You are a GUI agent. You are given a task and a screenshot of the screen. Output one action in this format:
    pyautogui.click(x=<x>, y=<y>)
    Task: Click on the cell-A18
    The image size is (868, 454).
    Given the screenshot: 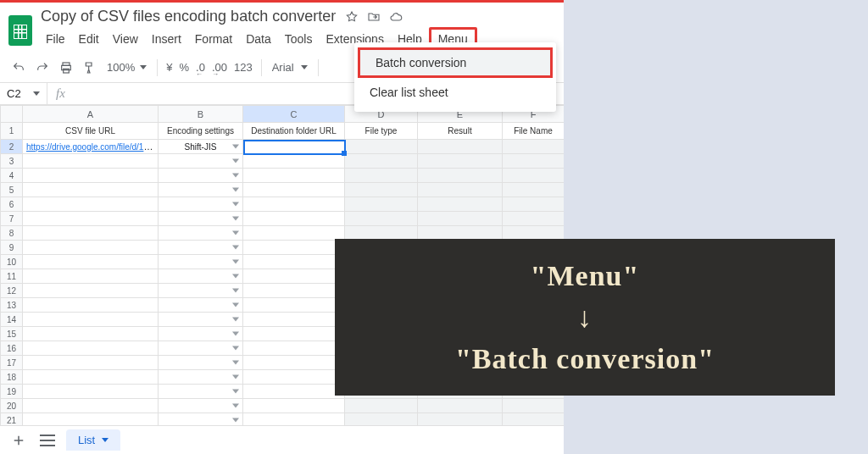 What is the action you would take?
    pyautogui.click(x=91, y=378)
    